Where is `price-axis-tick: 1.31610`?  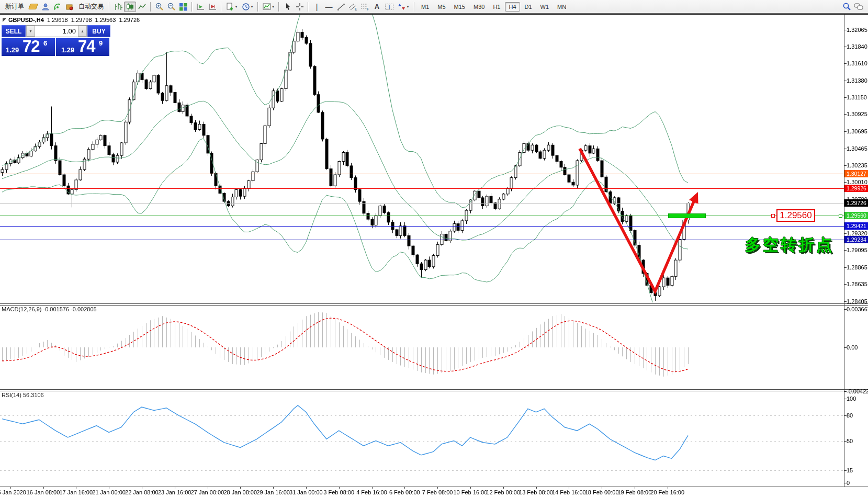 price-axis-tick: 1.31610 is located at coordinates (857, 63).